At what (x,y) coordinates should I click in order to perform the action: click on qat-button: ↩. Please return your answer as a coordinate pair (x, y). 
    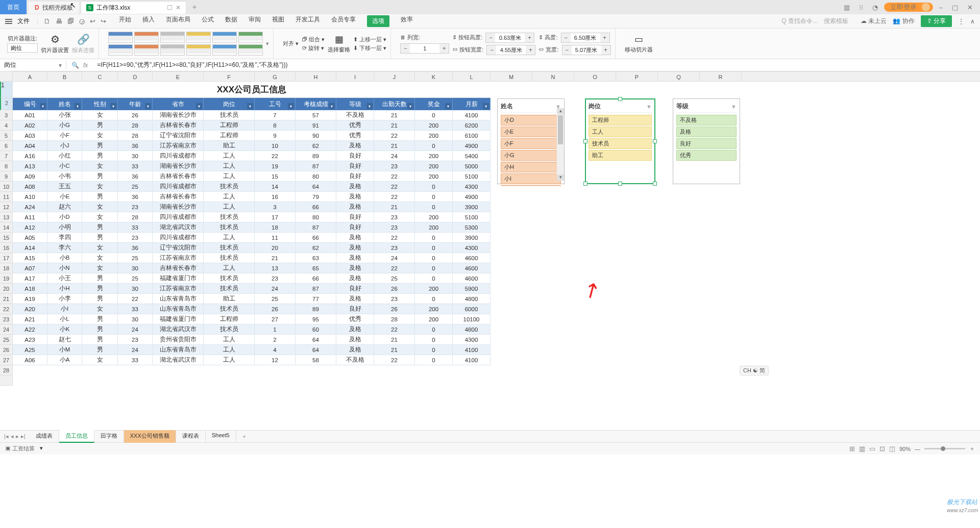
    Looking at the image, I should click on (93, 21).